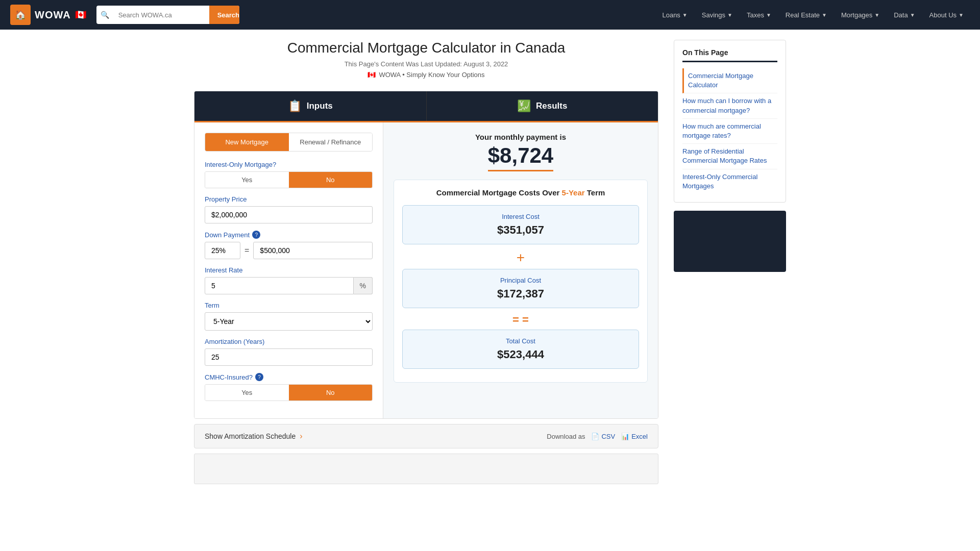 The image size is (980, 551). I want to click on toc-link-borrow: How much can I borrow with a commercial …, so click(727, 105).